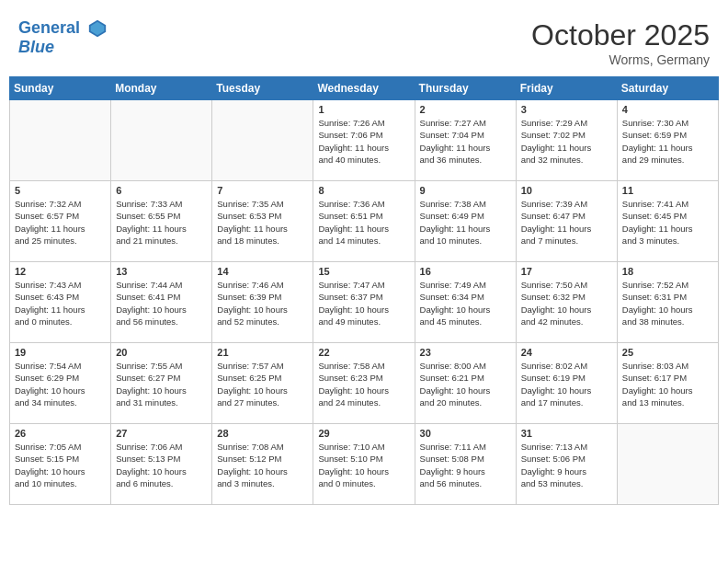 Image resolution: width=728 pixels, height=563 pixels. What do you see at coordinates (162, 433) in the screenshot?
I see `day-number: 27` at bounding box center [162, 433].